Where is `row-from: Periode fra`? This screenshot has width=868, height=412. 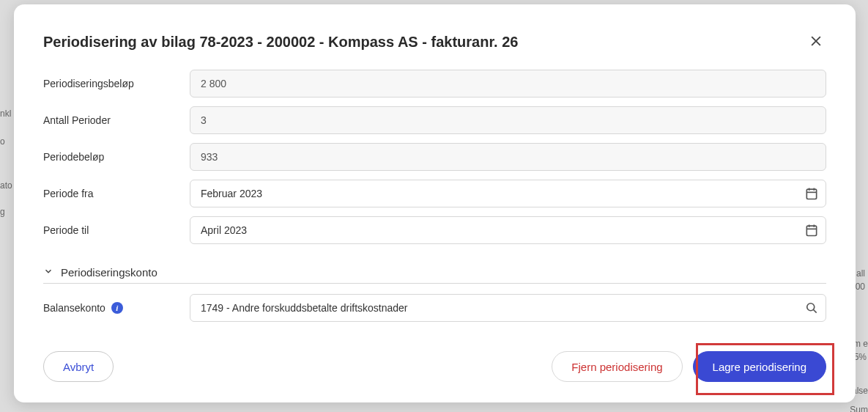 row-from: Periode fra is located at coordinates (435, 194).